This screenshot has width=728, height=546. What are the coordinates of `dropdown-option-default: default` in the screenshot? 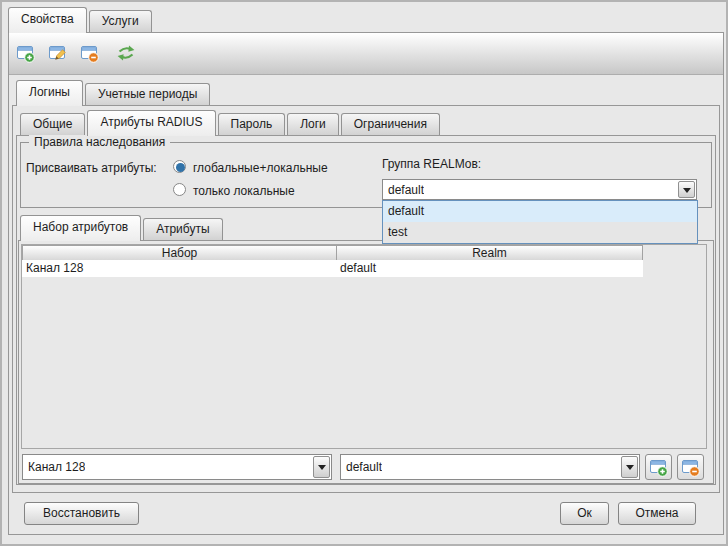 It's located at (540, 212).